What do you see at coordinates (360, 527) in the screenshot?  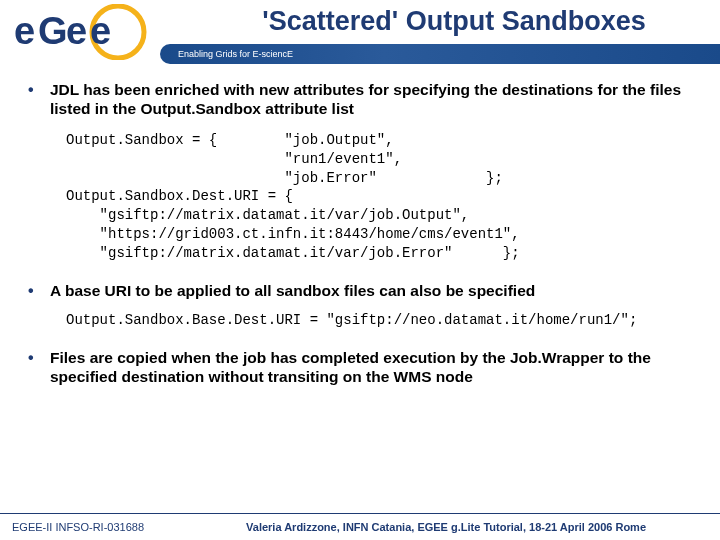 I see `slide-footer: EGEE-II INFSO-RI-031688 Valeria Ardizzon…` at bounding box center [360, 527].